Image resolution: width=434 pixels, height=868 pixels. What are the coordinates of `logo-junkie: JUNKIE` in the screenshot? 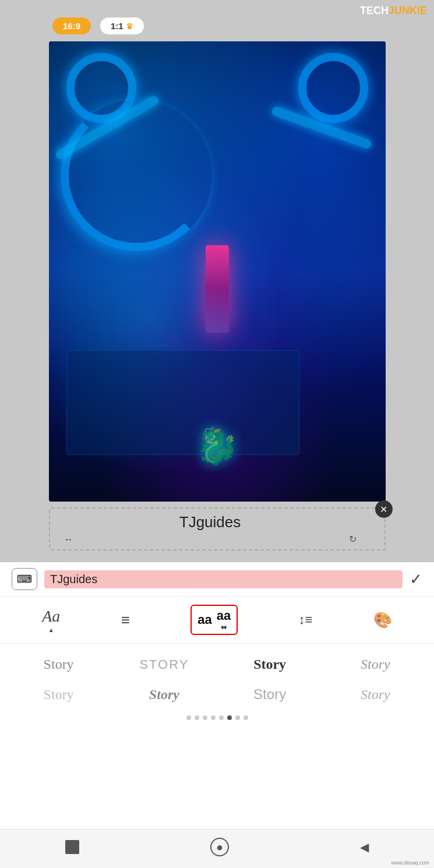 It's located at (408, 10).